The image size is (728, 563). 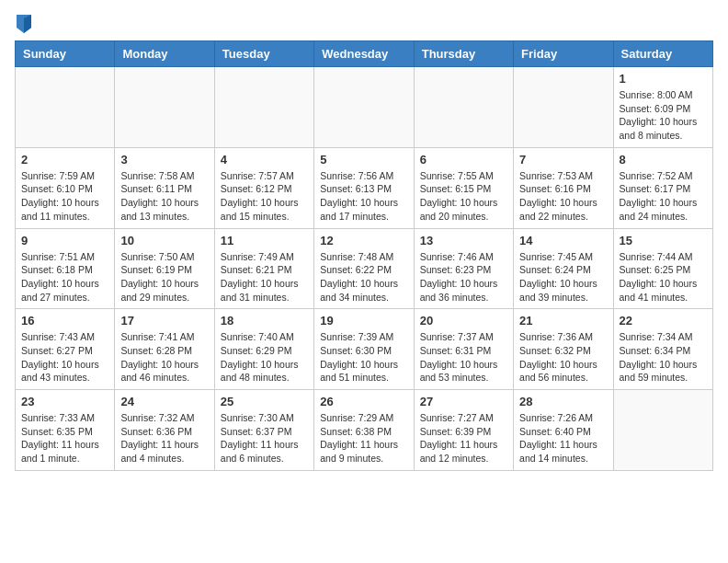 What do you see at coordinates (65, 54) in the screenshot?
I see `day-header-sunday: Sunday` at bounding box center [65, 54].